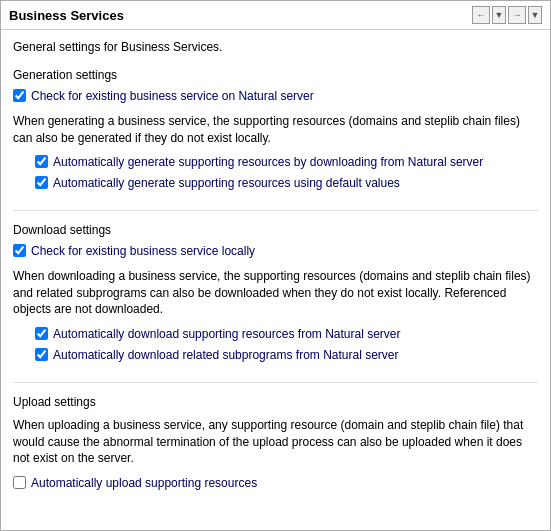 The height and width of the screenshot is (531, 551). What do you see at coordinates (481, 15) in the screenshot?
I see `back-button: ←` at bounding box center [481, 15].